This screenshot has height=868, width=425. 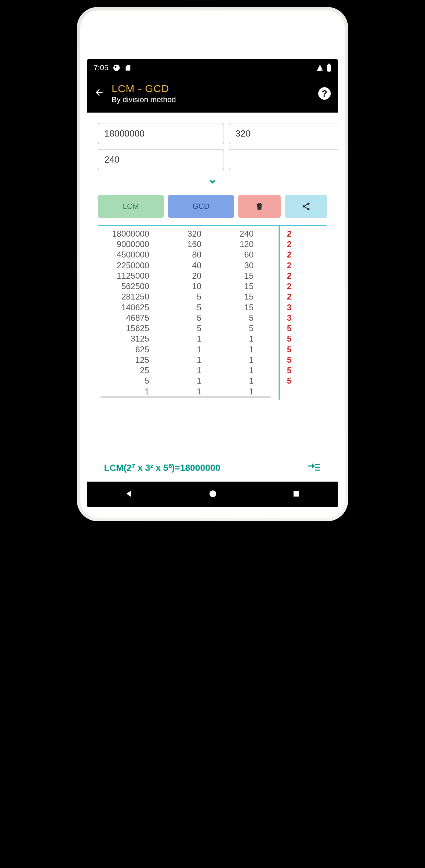 What do you see at coordinates (212, 147) in the screenshot?
I see `input-grid` at bounding box center [212, 147].